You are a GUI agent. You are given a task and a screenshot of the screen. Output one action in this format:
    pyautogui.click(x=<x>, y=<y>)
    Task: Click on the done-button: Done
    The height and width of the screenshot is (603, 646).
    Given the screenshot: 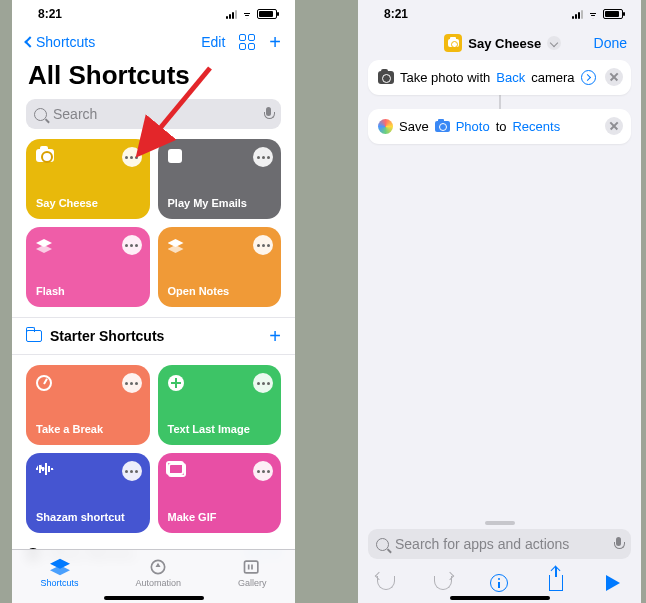 What is the action you would take?
    pyautogui.click(x=610, y=43)
    